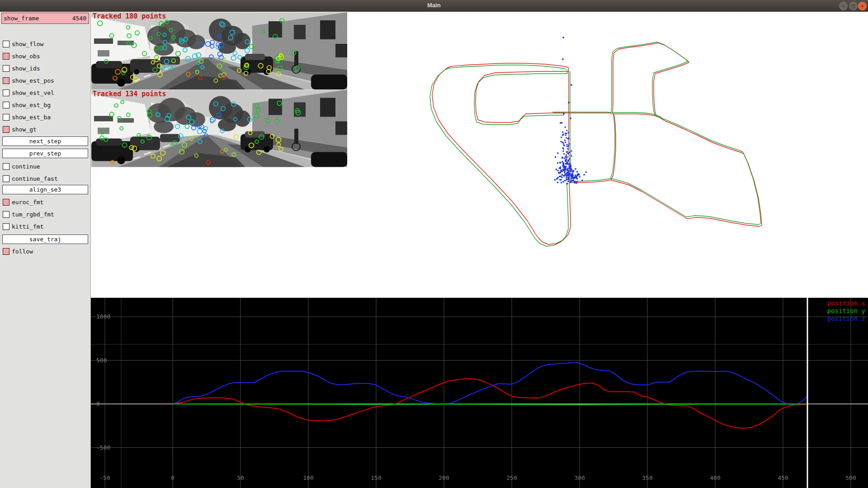  What do you see at coordinates (45, 239) in the screenshot?
I see `button-save-traj: save_traj` at bounding box center [45, 239].